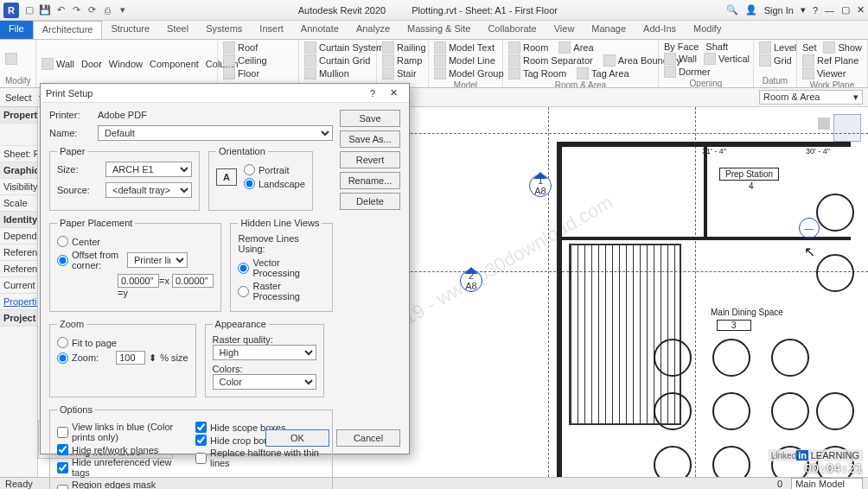 The height and width of the screenshot is (489, 868). Describe the element at coordinates (373, 93) in the screenshot. I see `dialog-help-icon: ?` at that location.